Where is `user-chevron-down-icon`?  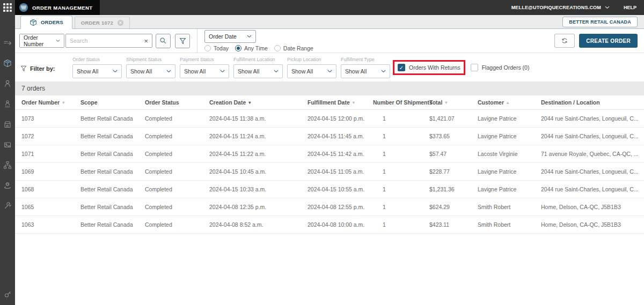
user-chevron-down-icon is located at coordinates (608, 8).